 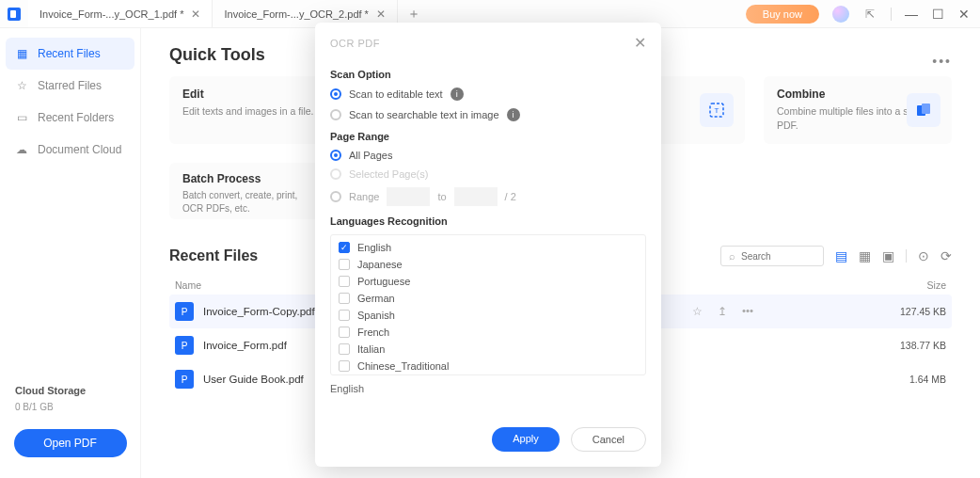 I want to click on lang-option-portuguese: Portuguese, so click(x=488, y=281).